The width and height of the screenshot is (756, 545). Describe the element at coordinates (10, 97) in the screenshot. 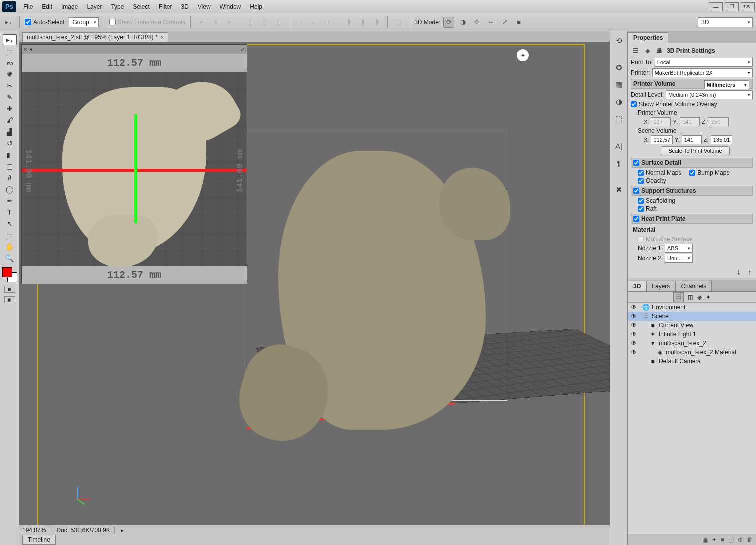

I see `eyedropper-tool-icon: ✎` at that location.